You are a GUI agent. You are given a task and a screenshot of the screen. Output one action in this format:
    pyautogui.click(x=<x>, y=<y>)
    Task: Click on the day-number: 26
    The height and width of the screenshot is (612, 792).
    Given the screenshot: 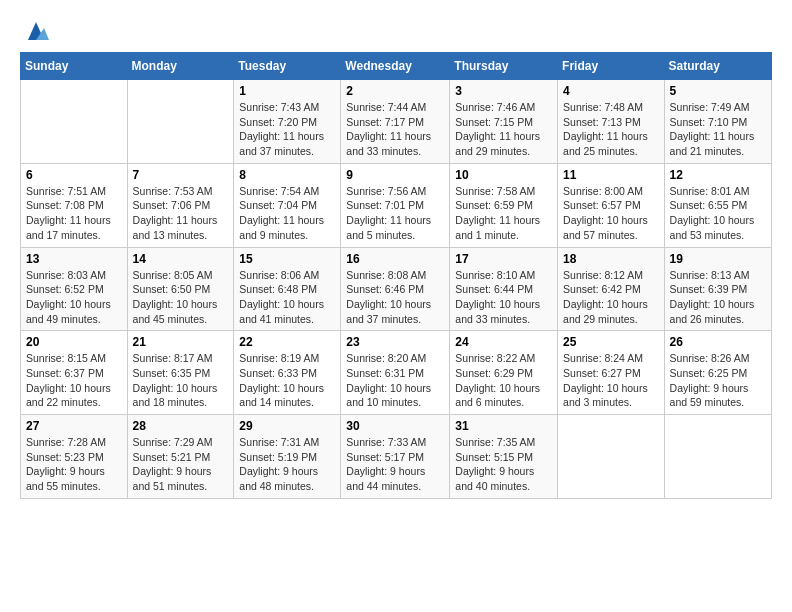 What is the action you would take?
    pyautogui.click(x=718, y=342)
    